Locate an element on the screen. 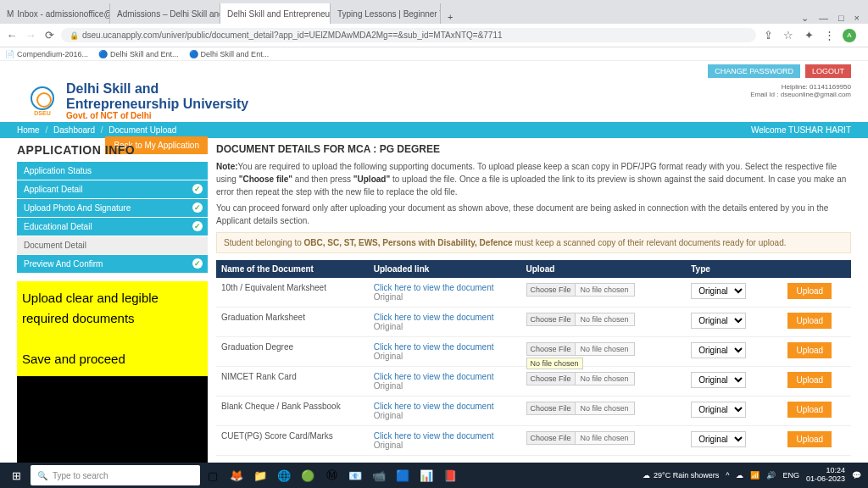 This screenshot has width=868, height=488. nav-applicant-detail: Applicant Detail✓ is located at coordinates (112, 190).